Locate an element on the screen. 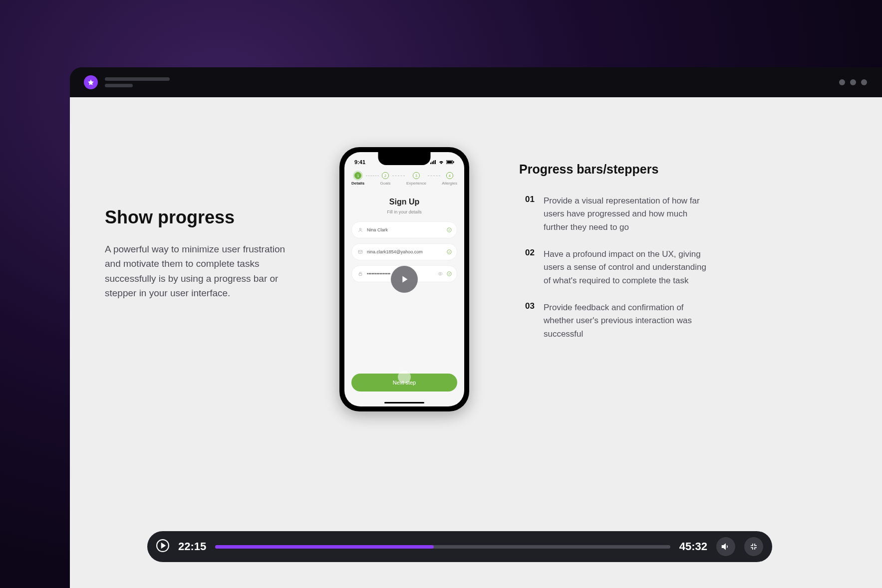 This screenshot has width=882, height=588. eye-icon is located at coordinates (440, 274).